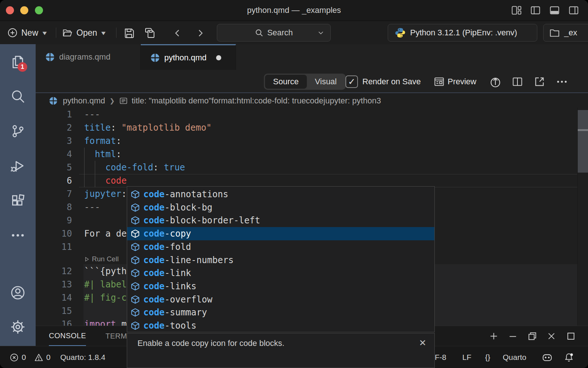  Describe the element at coordinates (67, 33) in the screenshot. I see `folder-open-icon` at that location.